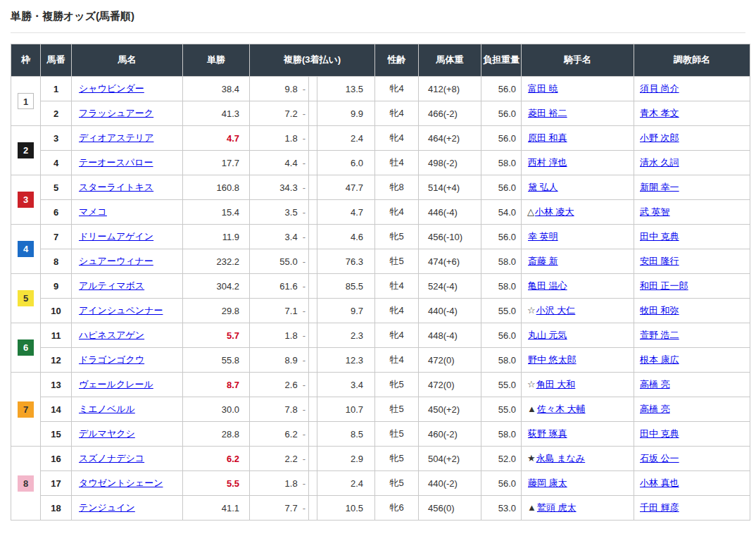 Image resolution: width=756 pixels, height=536 pixels. What do you see at coordinates (116, 162) in the screenshot?
I see `horse-name-link: テーオースパロー` at bounding box center [116, 162].